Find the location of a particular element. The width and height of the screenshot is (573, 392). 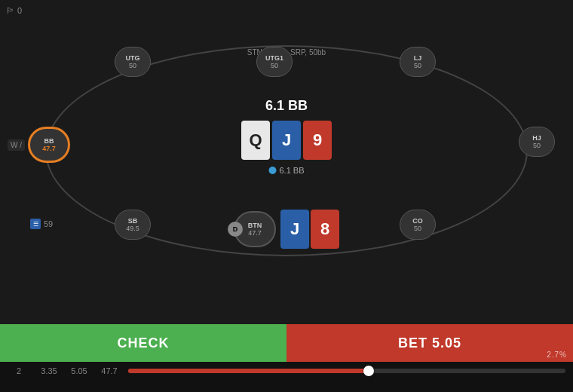

player-utg-name: UTG is located at coordinates (133, 58).